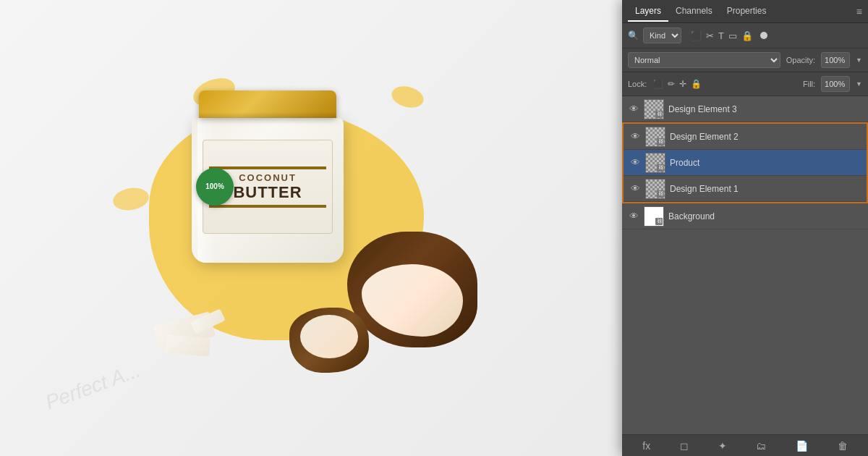 The height and width of the screenshot is (456, 868). I want to click on label-butter-text: BUTTER, so click(268, 193).